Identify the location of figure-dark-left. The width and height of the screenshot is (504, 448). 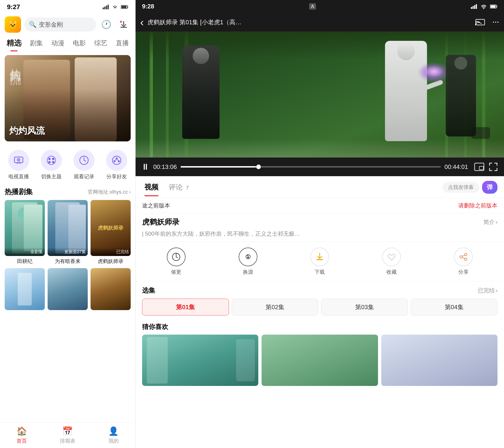
(201, 92).